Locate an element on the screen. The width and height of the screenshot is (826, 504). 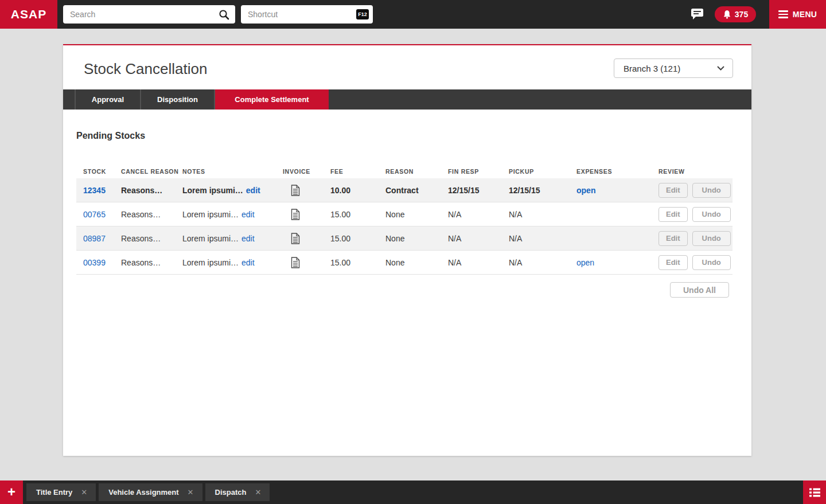
page-tabs: Approval Disposition Complete Settlement is located at coordinates (407, 100).